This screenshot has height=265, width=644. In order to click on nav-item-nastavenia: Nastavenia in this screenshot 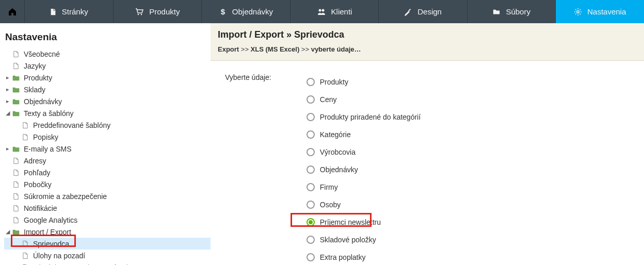, I will do `click(600, 11)`.